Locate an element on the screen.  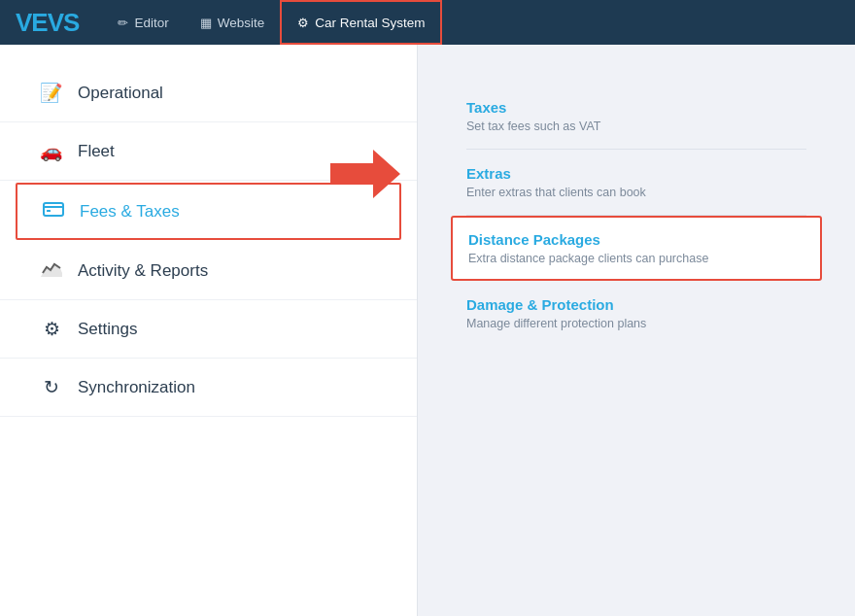
fees-icon is located at coordinates (53, 212).